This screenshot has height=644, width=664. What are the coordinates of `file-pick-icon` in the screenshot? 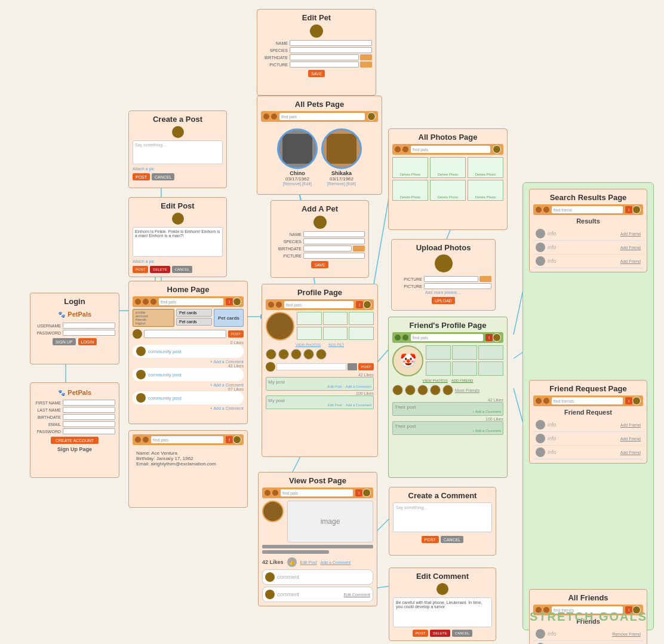 It's located at (366, 65).